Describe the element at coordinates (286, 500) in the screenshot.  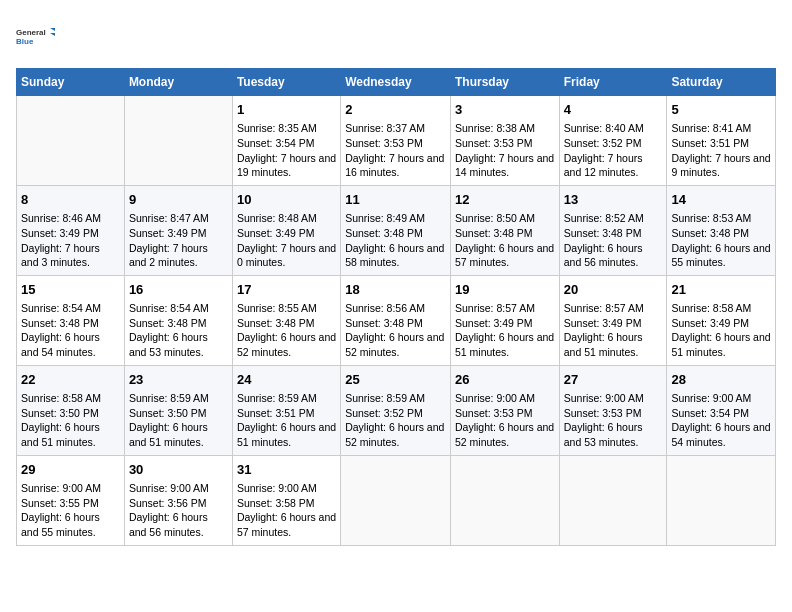
I see `calendar-cell: 31Sunrise: 9:00 AMSunset: 3:58 PMDayligh…` at that location.